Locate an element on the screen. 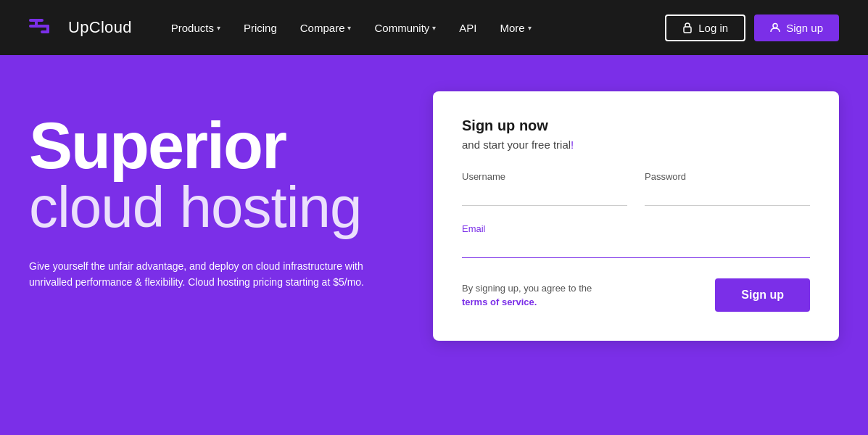 This screenshot has height=435, width=868. nav-item-more: More ▾ is located at coordinates (516, 28).